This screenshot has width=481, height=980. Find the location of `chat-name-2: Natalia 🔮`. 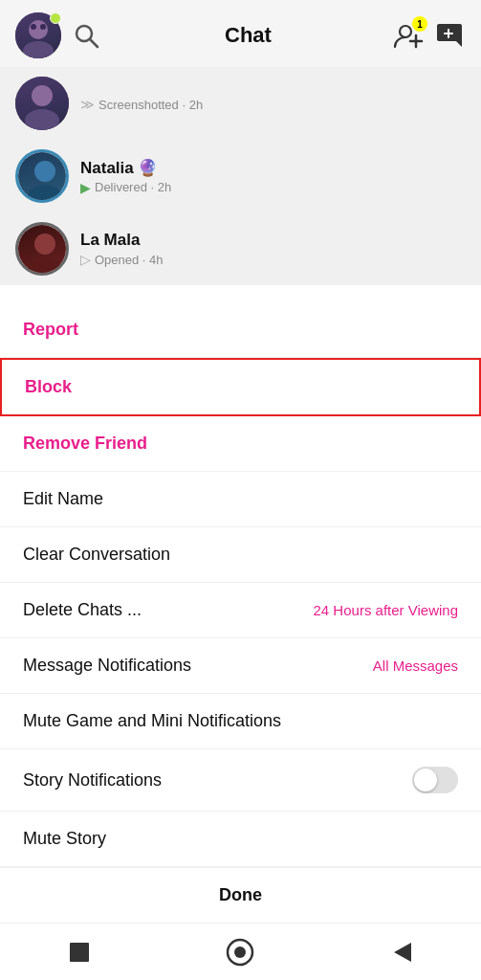

chat-name-2: Natalia 🔮 is located at coordinates (273, 168).